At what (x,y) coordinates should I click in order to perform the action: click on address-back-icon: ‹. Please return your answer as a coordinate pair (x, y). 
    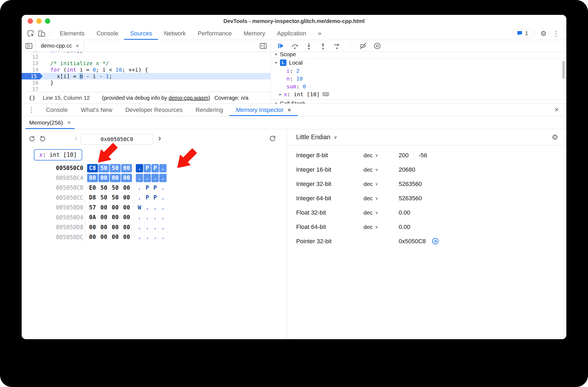
    Looking at the image, I should click on (76, 138).